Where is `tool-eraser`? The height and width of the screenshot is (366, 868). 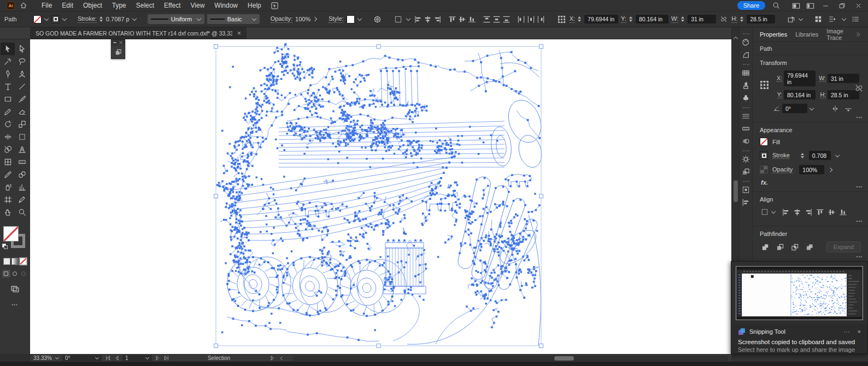 tool-eraser is located at coordinates (22, 111).